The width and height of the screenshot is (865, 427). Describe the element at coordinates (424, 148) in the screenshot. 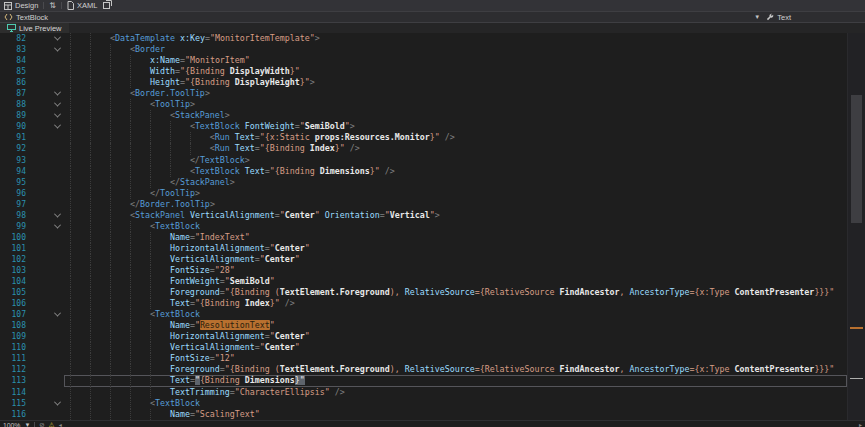

I see `code-line: 92<Run Text="{Binding Index}" />` at that location.